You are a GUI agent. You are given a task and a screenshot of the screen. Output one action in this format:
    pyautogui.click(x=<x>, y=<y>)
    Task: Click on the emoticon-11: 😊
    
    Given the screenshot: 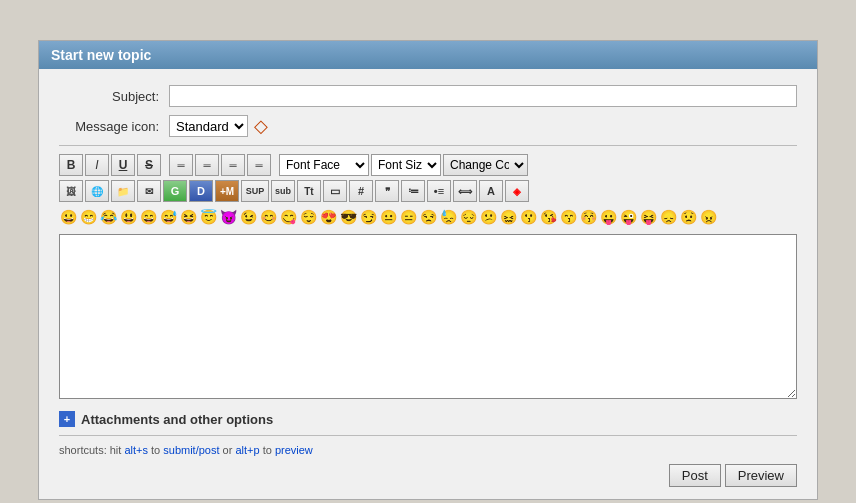 What is the action you would take?
    pyautogui.click(x=268, y=217)
    